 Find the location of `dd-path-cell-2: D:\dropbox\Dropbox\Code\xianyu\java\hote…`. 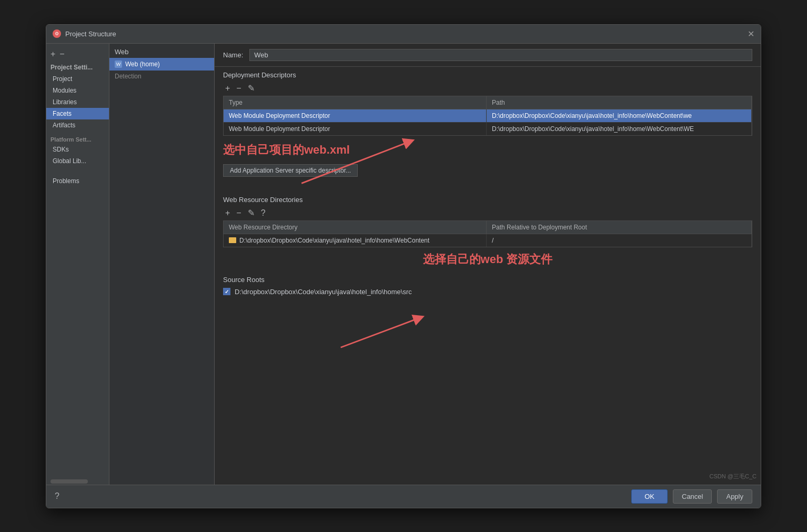

dd-path-cell-2: D:\dropbox\Dropbox\Code\xianyu\java\hote… is located at coordinates (619, 129).